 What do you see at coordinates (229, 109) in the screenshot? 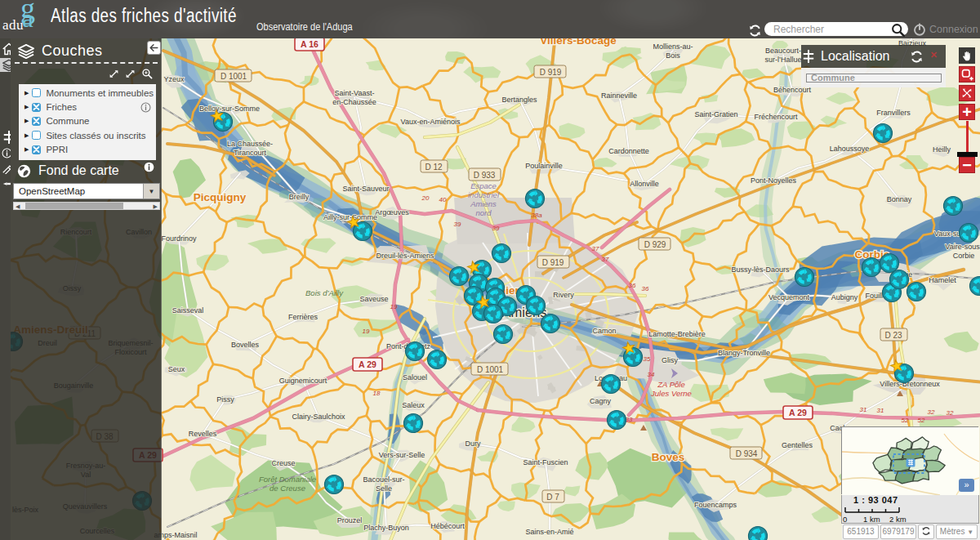
I see `svg-text: Belloy-sur-Somme` at bounding box center [229, 109].